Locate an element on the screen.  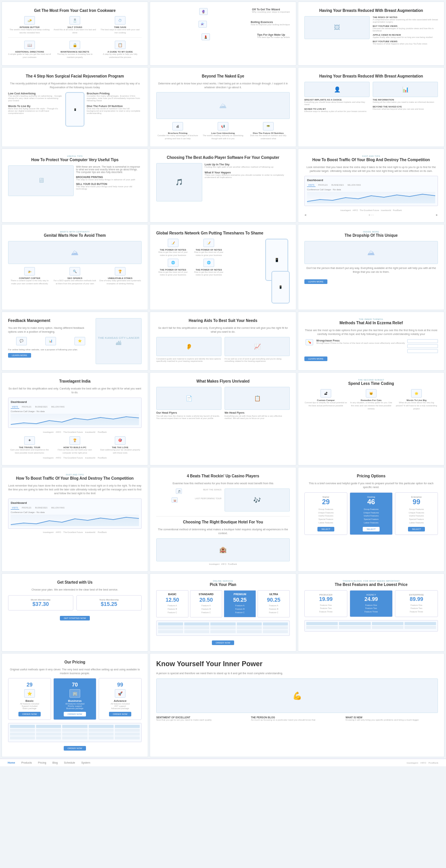
pick-plan-button: ORDER NOW is located at coordinates (223, 643).